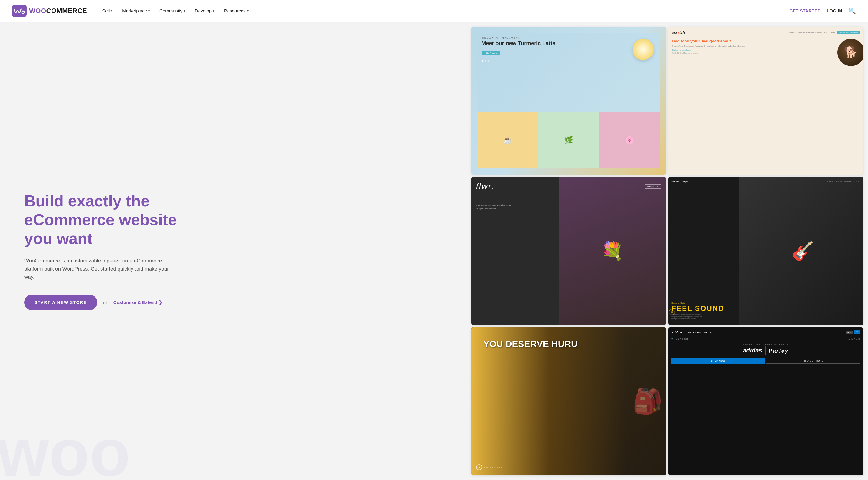 This screenshot has width=868, height=480. What do you see at coordinates (568, 140) in the screenshot?
I see `sc1-product-2: 🌿` at bounding box center [568, 140].